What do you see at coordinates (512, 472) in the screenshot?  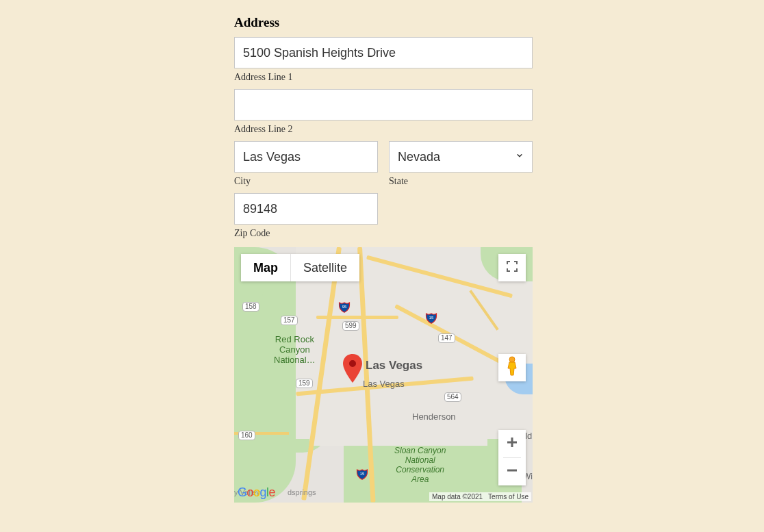 I see `minus-icon` at bounding box center [512, 472].